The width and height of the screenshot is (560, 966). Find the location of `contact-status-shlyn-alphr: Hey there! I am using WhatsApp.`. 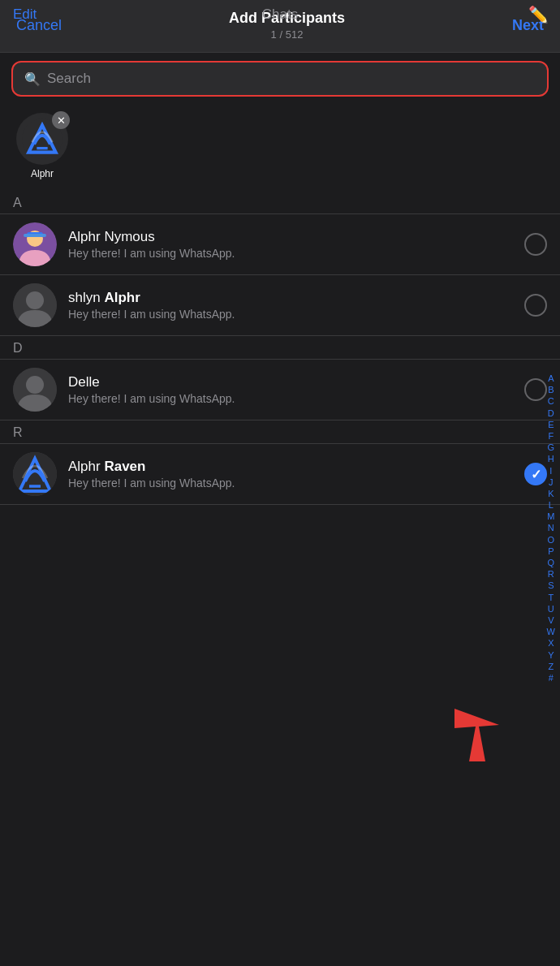

contact-status-shlyn-alphr: Hey there! I am using WhatsApp. is located at coordinates (293, 314).